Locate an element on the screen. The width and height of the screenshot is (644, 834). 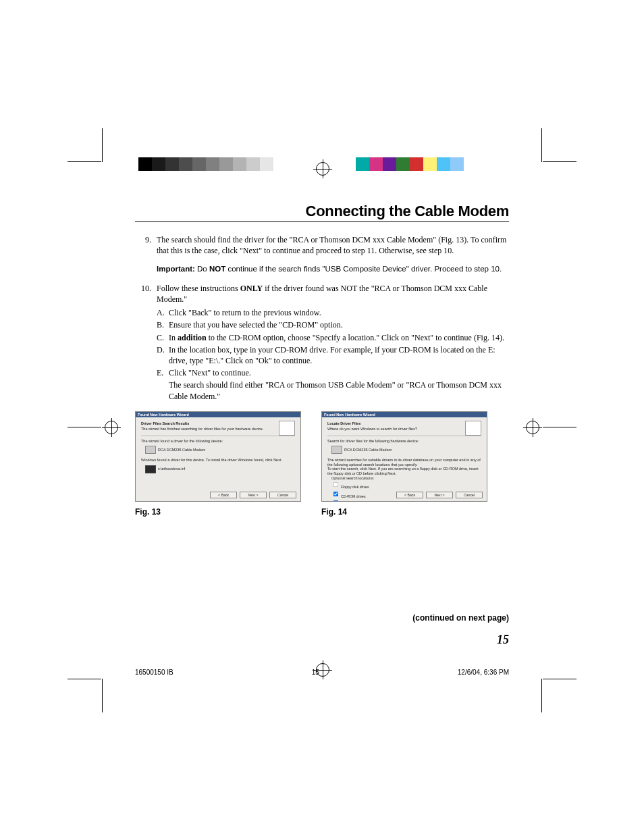
important-prefix: Do is located at coordinates (203, 269).